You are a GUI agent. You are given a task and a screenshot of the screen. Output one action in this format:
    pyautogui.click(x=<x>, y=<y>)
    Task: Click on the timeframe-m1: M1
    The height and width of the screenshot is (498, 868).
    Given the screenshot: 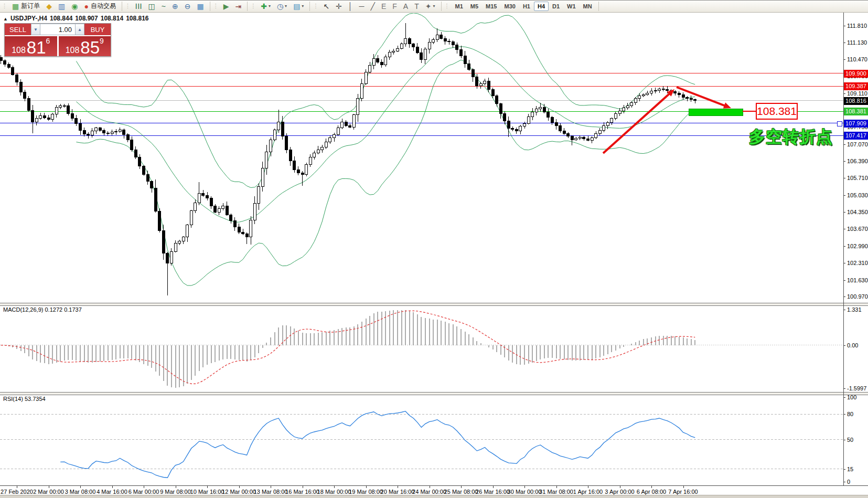 What is the action you would take?
    pyautogui.click(x=459, y=6)
    